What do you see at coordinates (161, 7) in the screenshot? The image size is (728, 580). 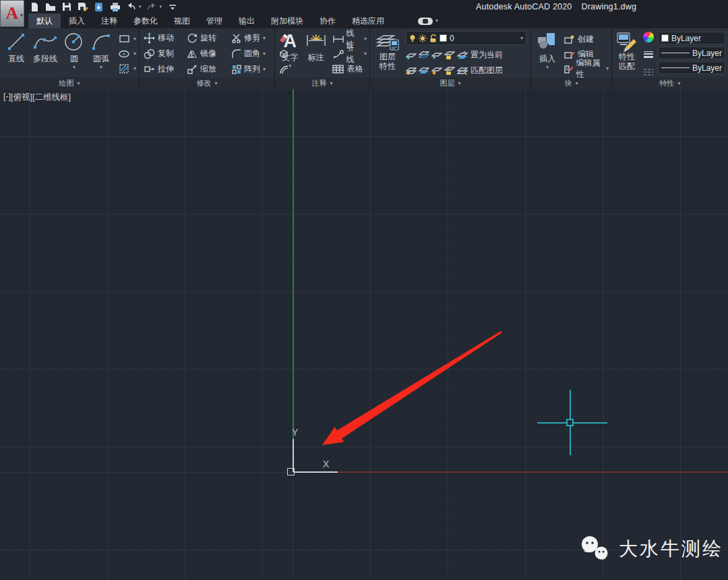 I see `redo-dropdown-icon: ▾` at bounding box center [161, 7].